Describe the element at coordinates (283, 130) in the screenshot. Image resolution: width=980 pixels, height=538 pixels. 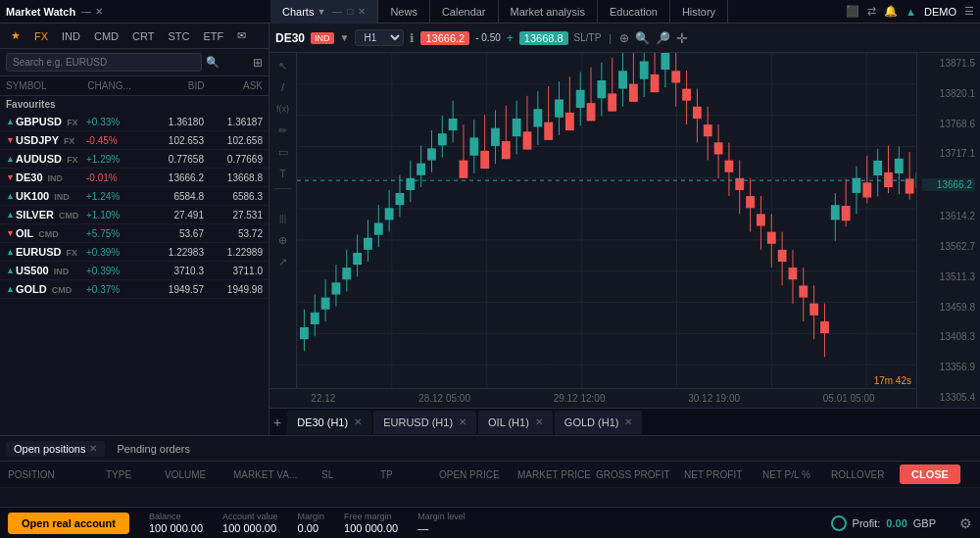
I see `pencil-tool: ✏` at that location.